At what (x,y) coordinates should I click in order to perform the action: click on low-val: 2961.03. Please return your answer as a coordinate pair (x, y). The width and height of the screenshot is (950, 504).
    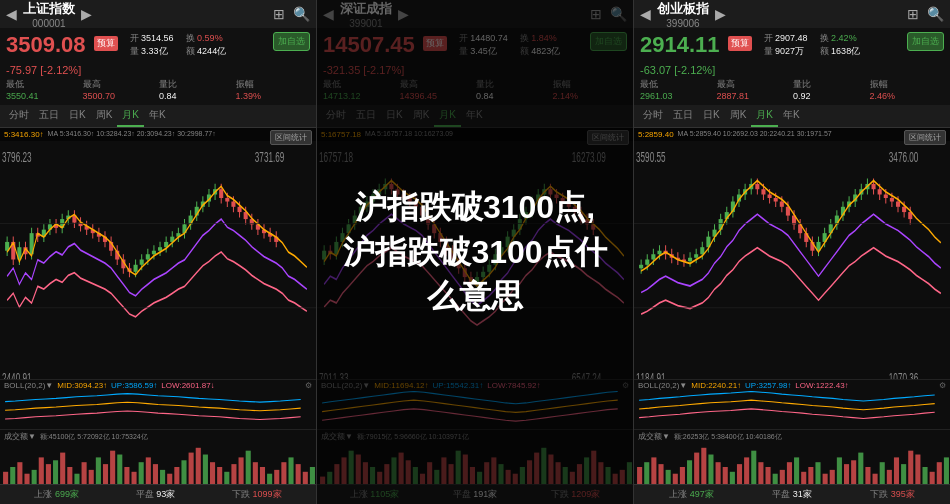
    Looking at the image, I should click on (678, 96).